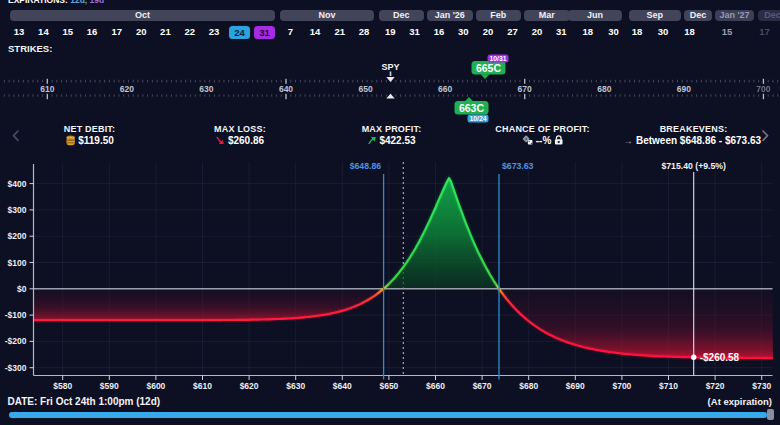 This screenshot has height=425, width=780. What do you see at coordinates (489, 68) in the screenshot?
I see `svg-text: 665C` at bounding box center [489, 68].